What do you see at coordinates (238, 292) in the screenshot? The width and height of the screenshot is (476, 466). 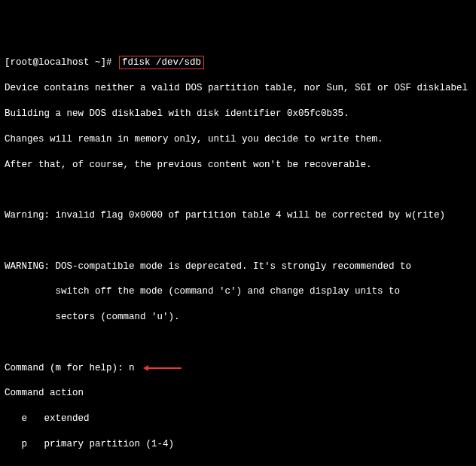 I see `warning-dos-2: switch off the mode (command 'c') and ch…` at bounding box center [238, 292].